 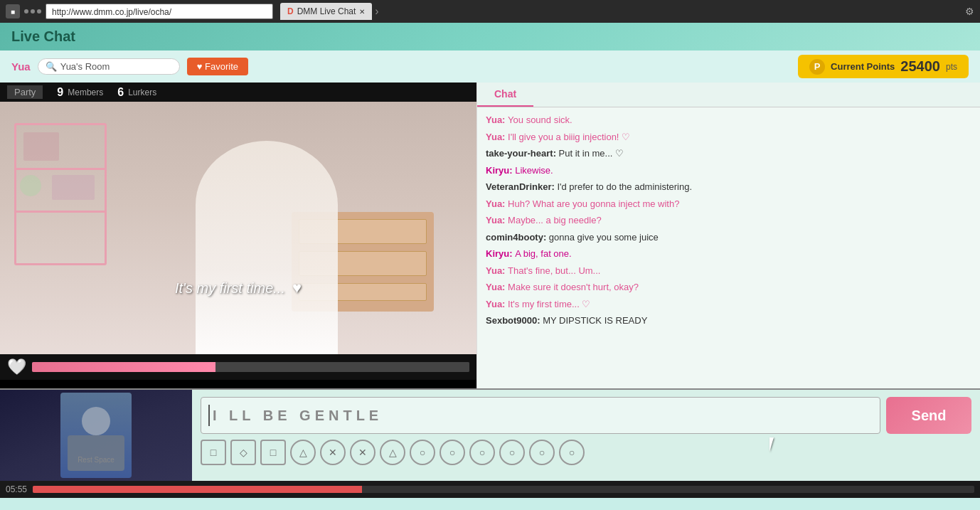 I want to click on chat-message-text: It's my first time... ♡, so click(x=549, y=304).